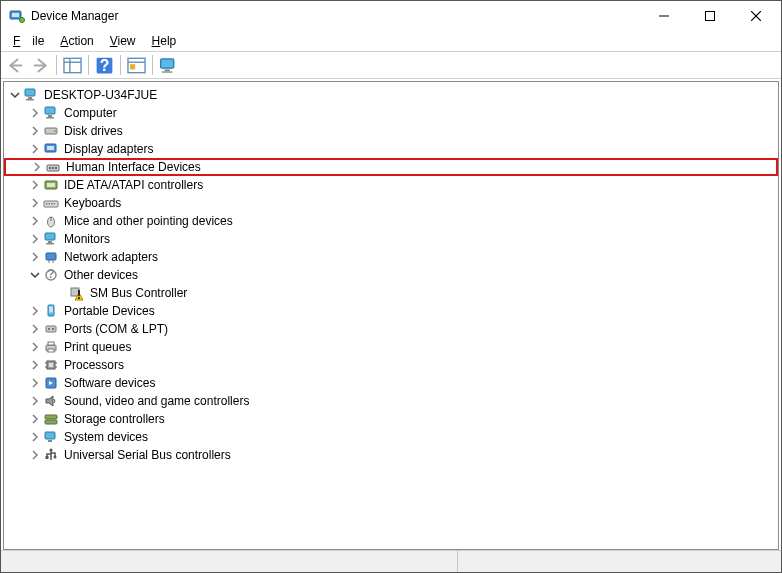  What do you see at coordinates (391, 347) in the screenshot?
I see `tree-node-print-queues: Print queues` at bounding box center [391, 347].